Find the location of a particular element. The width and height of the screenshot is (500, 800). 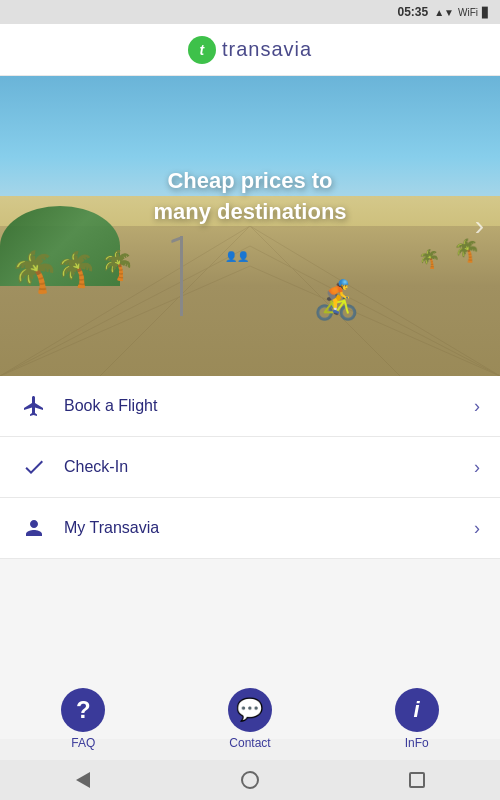

nav-item-info: i InFo is located at coordinates (417, 719).